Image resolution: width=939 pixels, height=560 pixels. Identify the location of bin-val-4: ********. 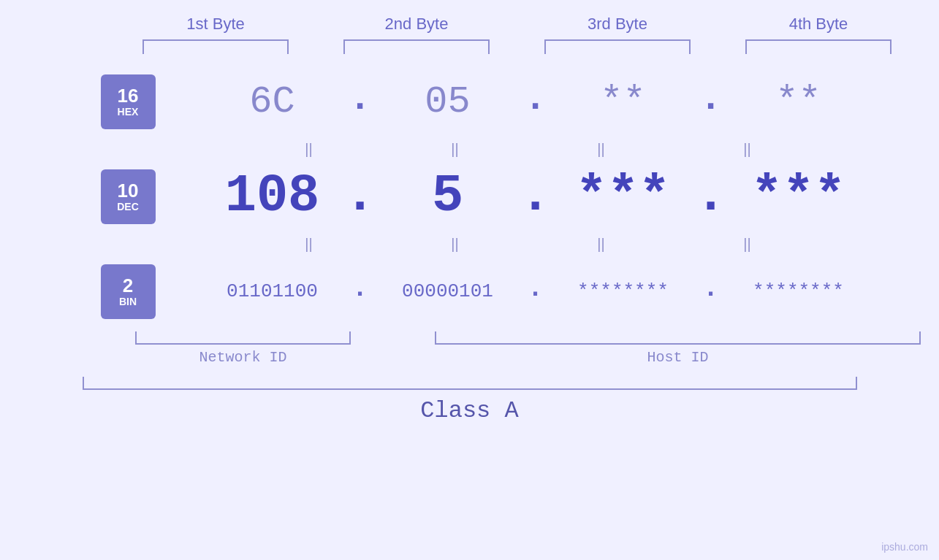
(798, 291).